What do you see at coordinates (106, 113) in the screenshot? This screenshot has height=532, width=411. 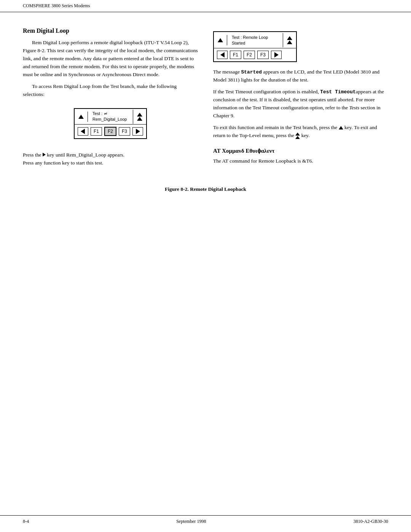 I see `lcd-top-icon-1: ≓` at bounding box center [106, 113].